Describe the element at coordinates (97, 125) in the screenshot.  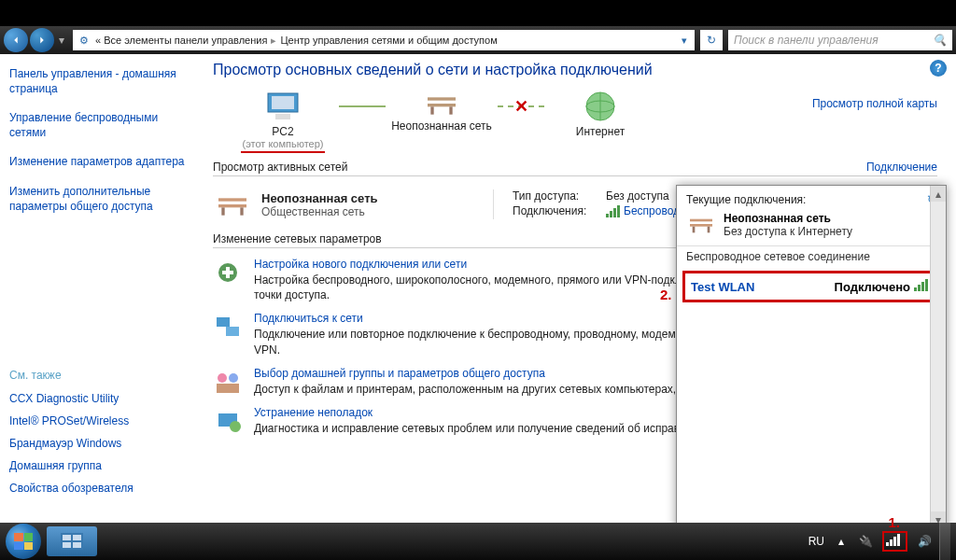
I see `sidebar-link-wireless: Управление беспроводными сетями` at that location.